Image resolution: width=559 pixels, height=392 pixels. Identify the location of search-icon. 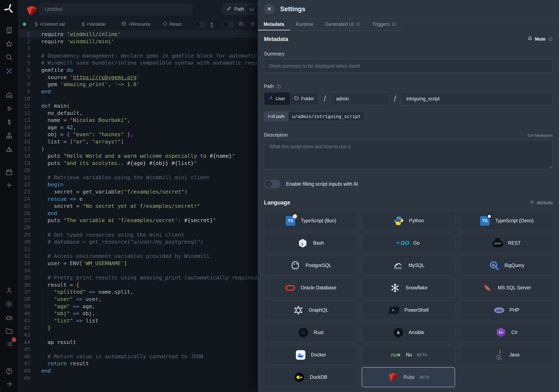
(9, 58).